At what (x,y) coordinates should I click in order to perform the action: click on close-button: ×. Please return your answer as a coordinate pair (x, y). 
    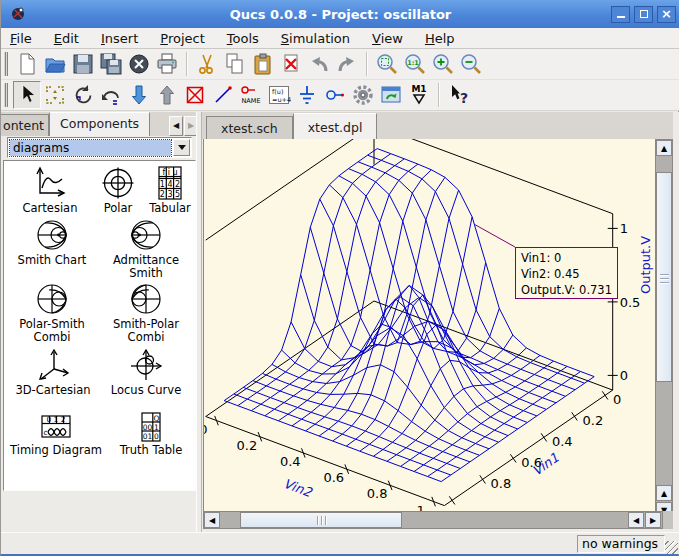
    Looking at the image, I should click on (666, 14).